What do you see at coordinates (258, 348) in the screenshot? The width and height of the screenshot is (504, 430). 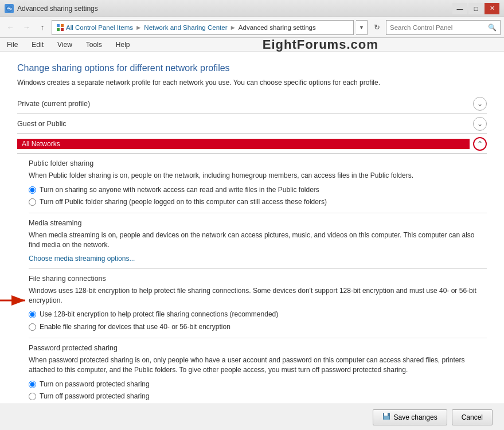 I see `password-sharing-title: Password protected sharing` at bounding box center [258, 348].